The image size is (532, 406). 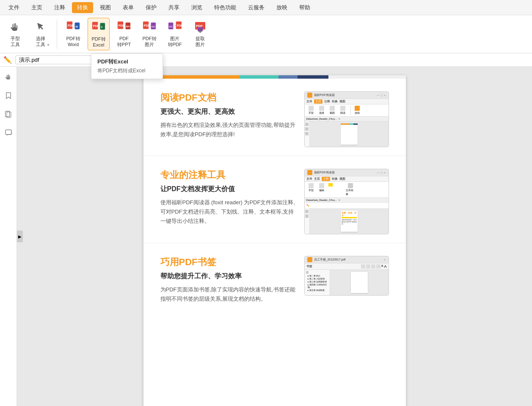 I want to click on mini-tool-4: 朗读, so click(x=343, y=110).